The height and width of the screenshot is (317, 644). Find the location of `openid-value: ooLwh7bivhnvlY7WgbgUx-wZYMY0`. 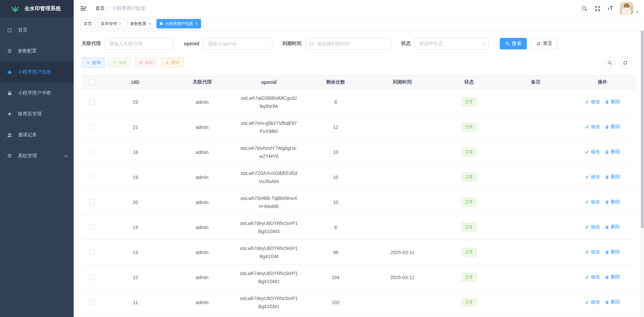

openid-value: ooLwh7bivhnvlY7WgbgUx-wZYMY0 is located at coordinates (269, 152).